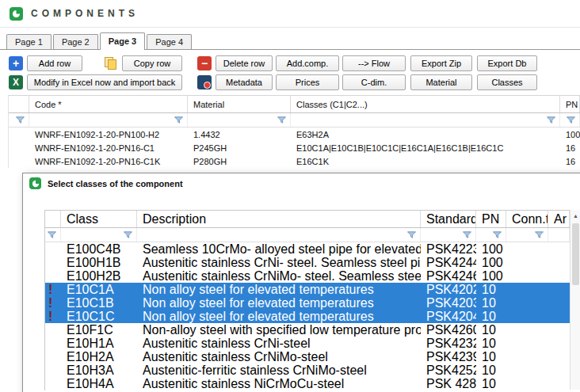 The image size is (580, 392). What do you see at coordinates (507, 63) in the screenshot?
I see `export-db-button: Export Db` at bounding box center [507, 63].